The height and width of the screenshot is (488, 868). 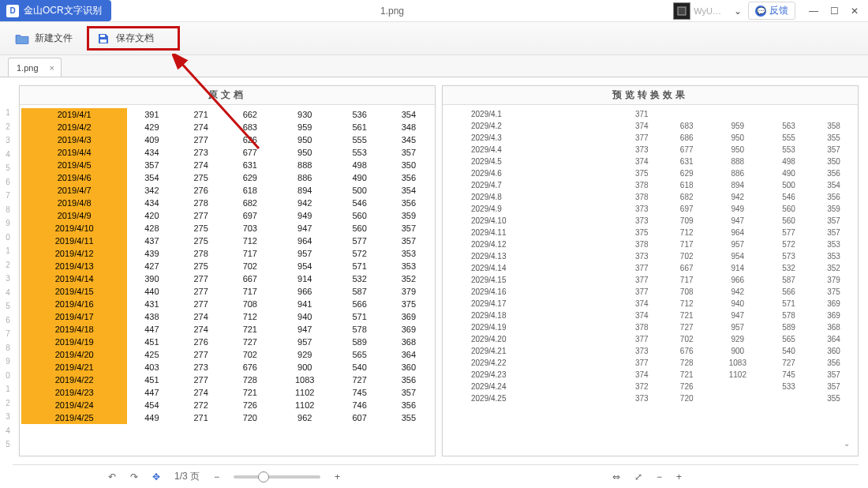 I want to click on date-cell: 2019/4/8, so click(x=74, y=203).